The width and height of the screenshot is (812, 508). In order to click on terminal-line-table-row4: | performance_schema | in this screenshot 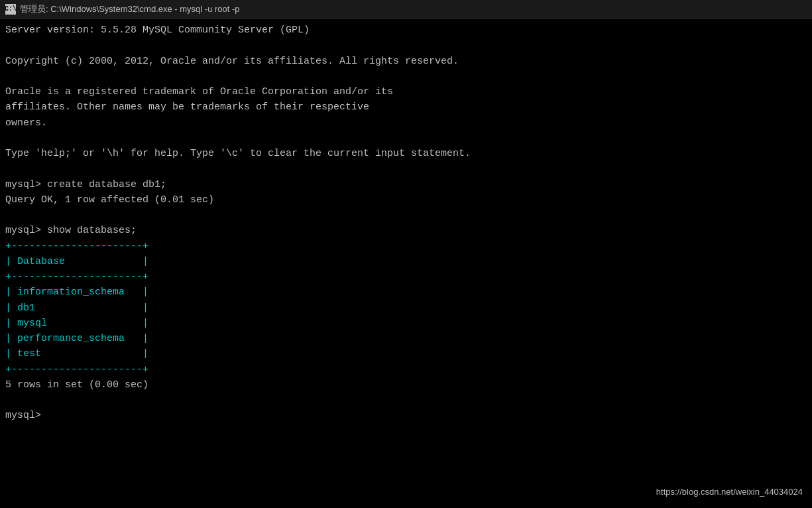, I will do `click(406, 338)`.